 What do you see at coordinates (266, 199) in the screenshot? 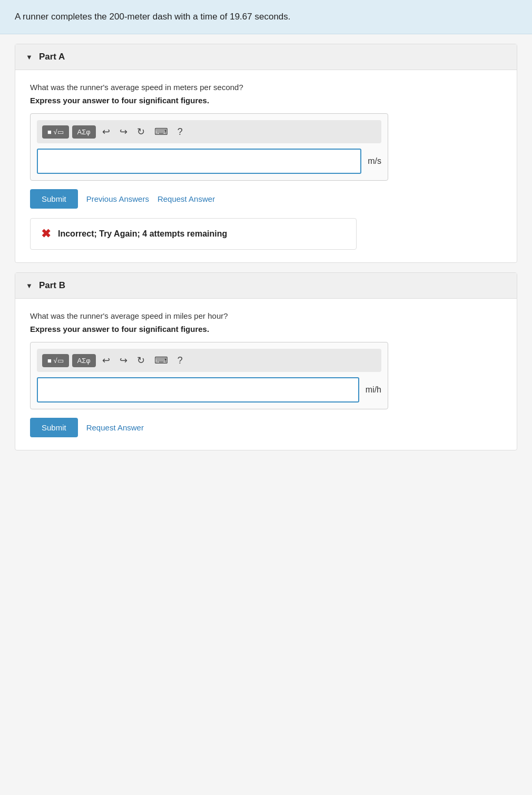
I see `part-a-action-row: Submit Previous Answers Request Answer` at bounding box center [266, 199].